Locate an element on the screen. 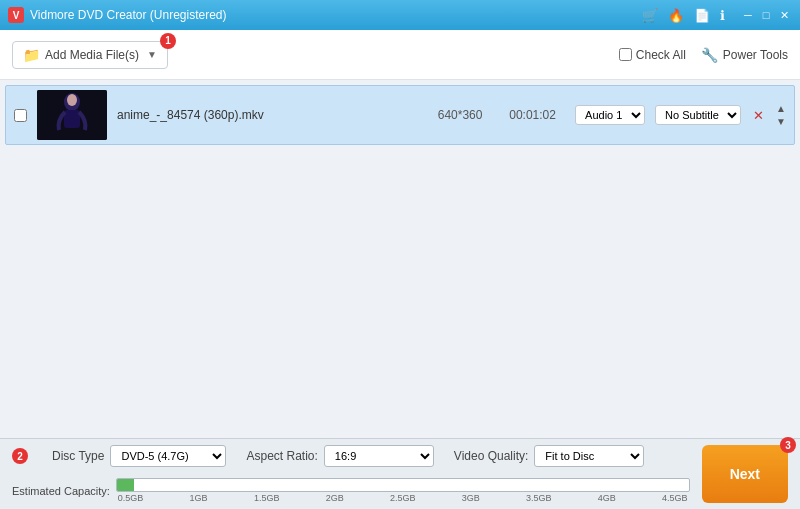  tick-4: 2.5GB is located at coordinates (403, 498).